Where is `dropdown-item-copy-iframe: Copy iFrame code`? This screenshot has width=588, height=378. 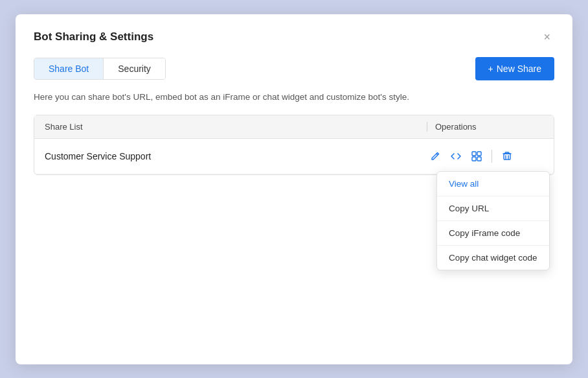 dropdown-item-copy-iframe: Copy iFrame code is located at coordinates (493, 233).